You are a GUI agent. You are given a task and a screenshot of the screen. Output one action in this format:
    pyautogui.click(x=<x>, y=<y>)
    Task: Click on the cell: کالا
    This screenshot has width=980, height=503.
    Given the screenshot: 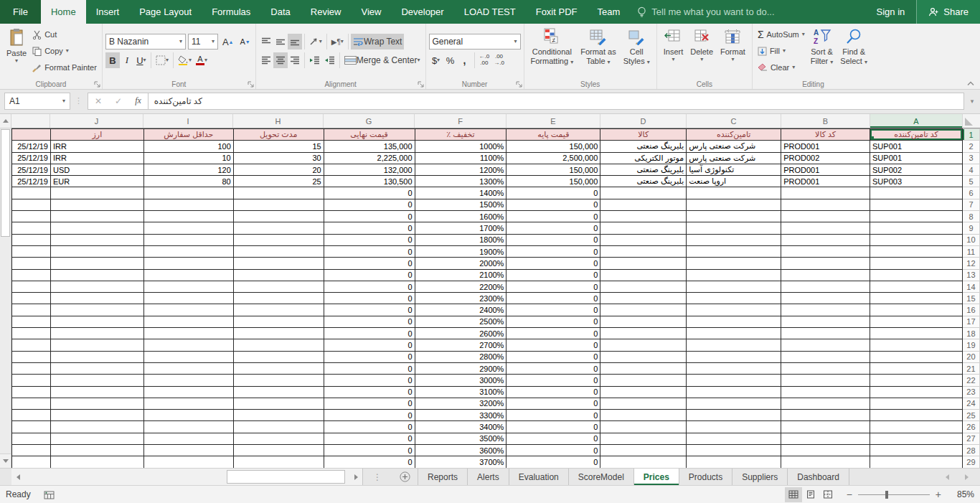 What is the action you would take?
    pyautogui.click(x=644, y=135)
    